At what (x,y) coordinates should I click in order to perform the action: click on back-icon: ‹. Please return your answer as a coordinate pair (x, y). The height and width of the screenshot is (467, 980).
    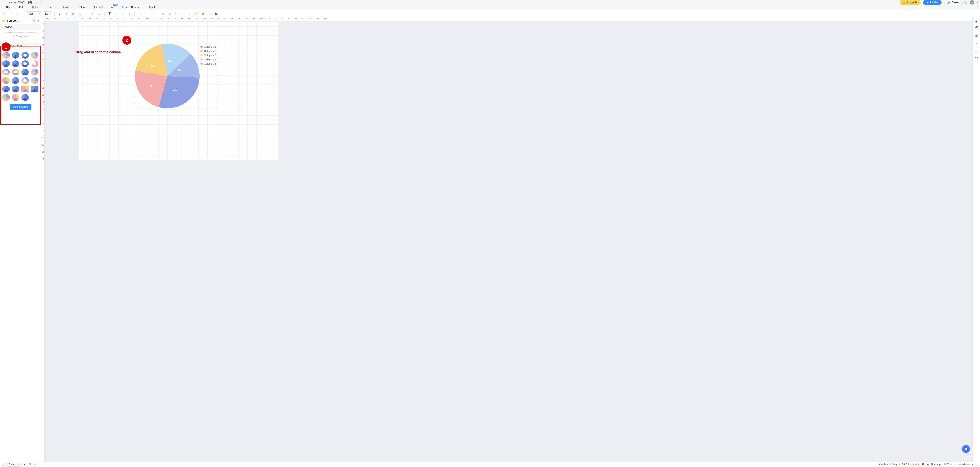
    Looking at the image, I should click on (2, 2).